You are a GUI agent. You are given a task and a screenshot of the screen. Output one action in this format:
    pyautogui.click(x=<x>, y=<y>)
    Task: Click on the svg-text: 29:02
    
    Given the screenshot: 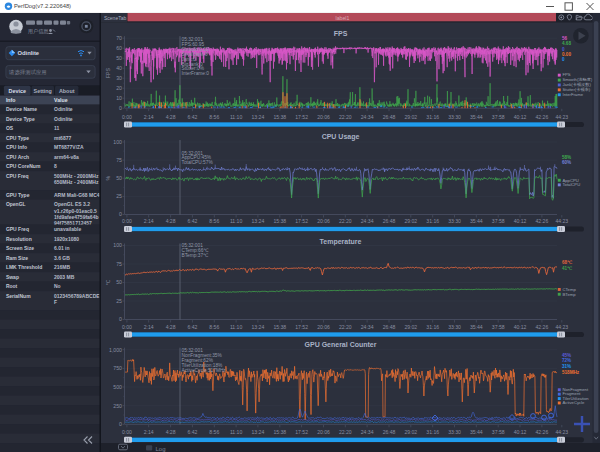 What is the action you would take?
    pyautogui.click(x=410, y=327)
    